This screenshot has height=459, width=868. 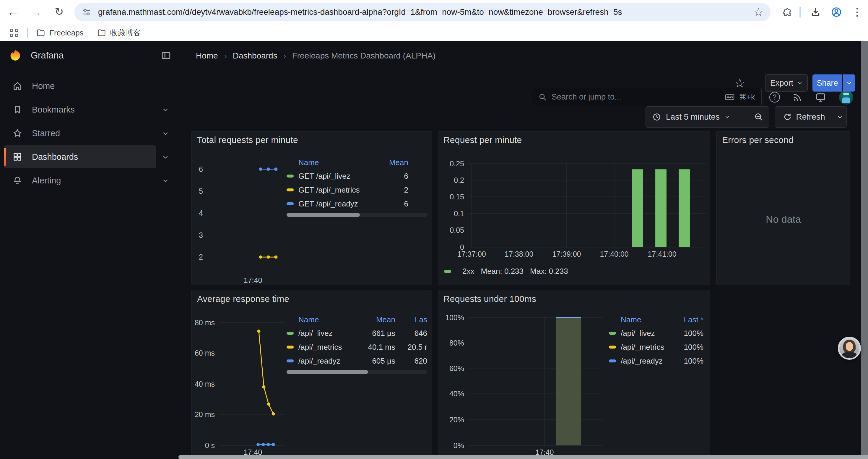 I want to click on series-mean: 2, so click(x=394, y=190).